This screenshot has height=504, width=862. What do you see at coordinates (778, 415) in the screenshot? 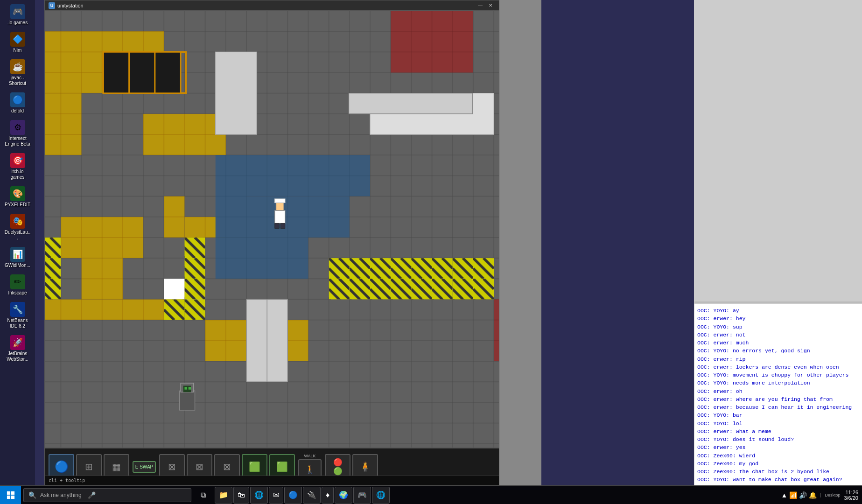
I see `chat-msg-14: OOC: YOYO: bar` at bounding box center [778, 415].